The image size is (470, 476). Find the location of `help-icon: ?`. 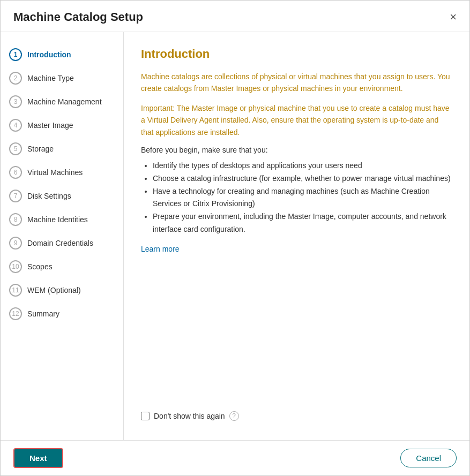

help-icon: ? is located at coordinates (234, 416).